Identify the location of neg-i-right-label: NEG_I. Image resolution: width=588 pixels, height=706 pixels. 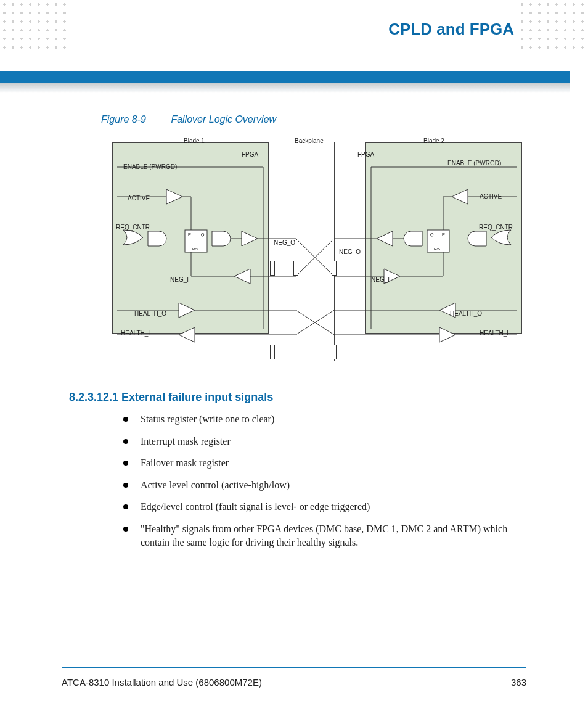
(380, 280).